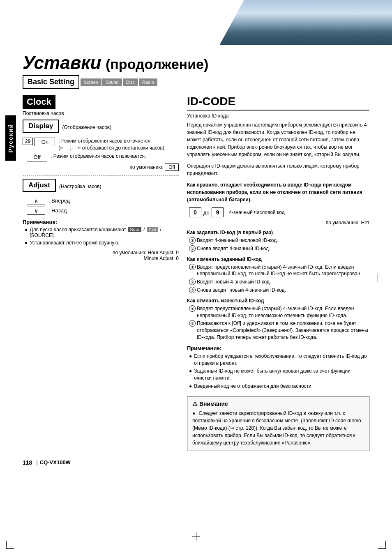  I want to click on id-section1-title: Как задавать ID-код (в первый раз), so click(278, 233).